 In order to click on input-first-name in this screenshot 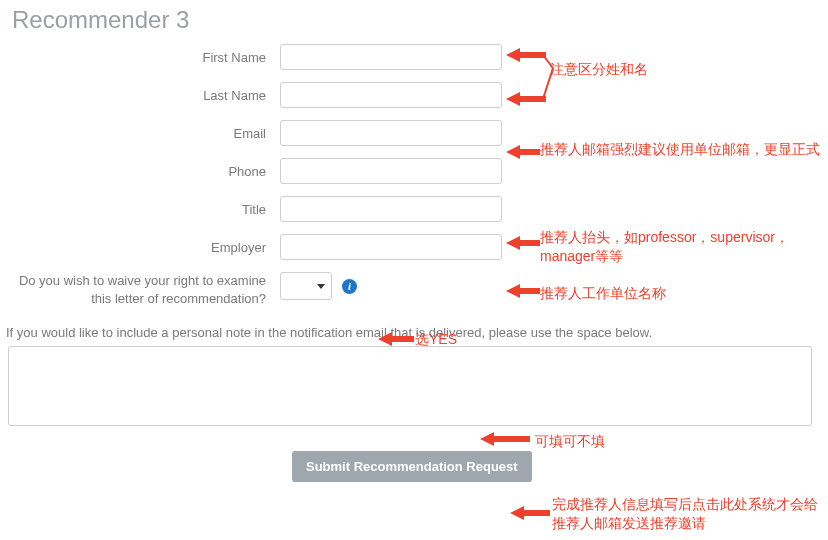, I will do `click(391, 57)`.